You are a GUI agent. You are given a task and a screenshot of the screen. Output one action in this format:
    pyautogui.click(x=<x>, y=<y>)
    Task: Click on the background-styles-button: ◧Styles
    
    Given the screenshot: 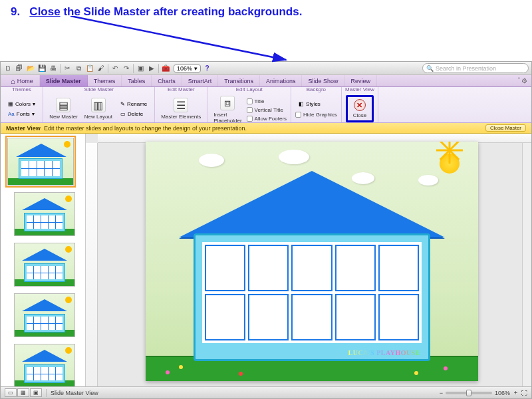 What is the action you would take?
    pyautogui.click(x=317, y=104)
    